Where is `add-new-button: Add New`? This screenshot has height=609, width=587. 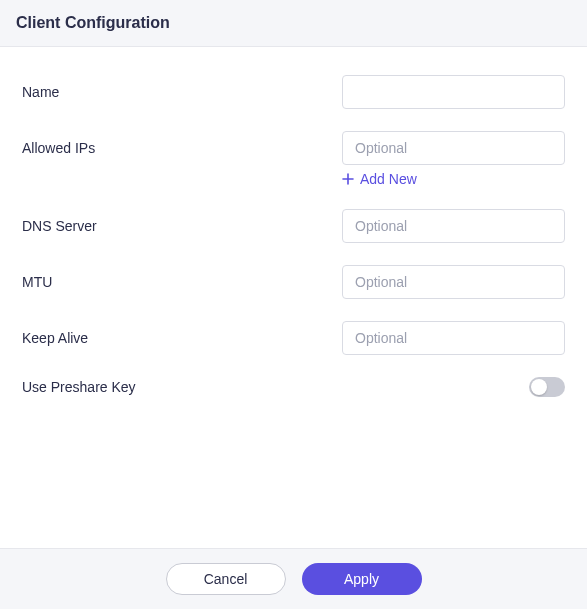 add-new-button: Add New is located at coordinates (380, 179).